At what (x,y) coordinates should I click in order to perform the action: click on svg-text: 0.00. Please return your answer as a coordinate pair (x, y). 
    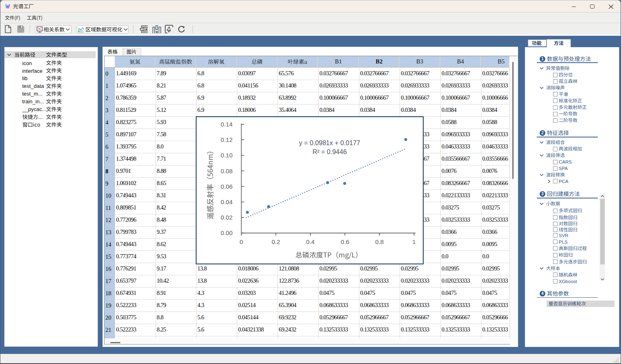
    Looking at the image, I should click on (226, 233).